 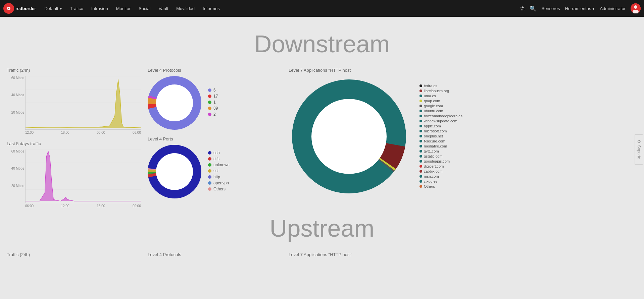 I want to click on level4protocols-widget: Level 4 Protocols 6, so click(x=215, y=99).